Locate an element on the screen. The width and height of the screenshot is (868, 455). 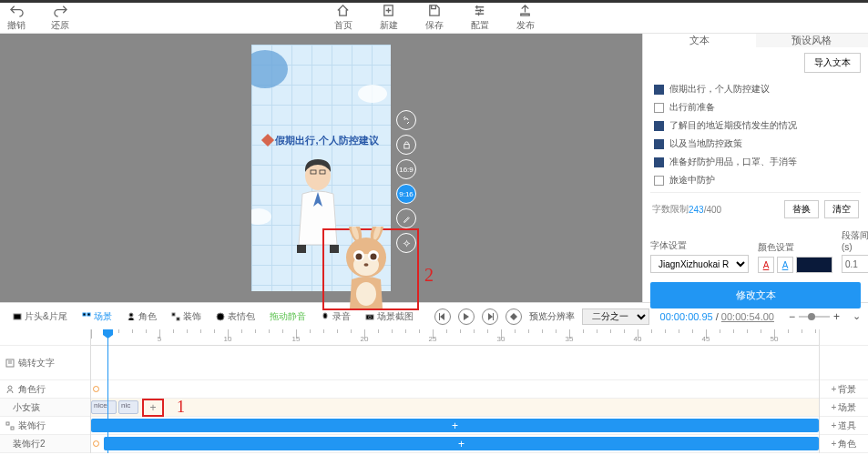
tab-mute: 拖动静音 is located at coordinates (288, 317).